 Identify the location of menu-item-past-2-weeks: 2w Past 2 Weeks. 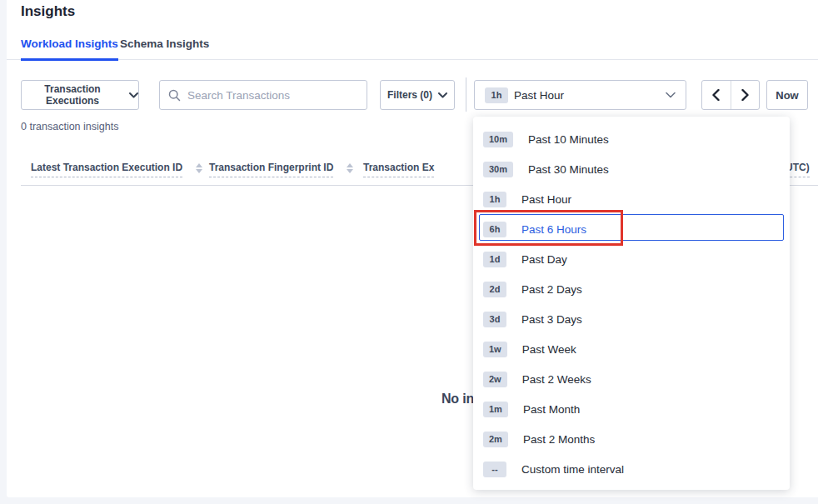
(631, 379).